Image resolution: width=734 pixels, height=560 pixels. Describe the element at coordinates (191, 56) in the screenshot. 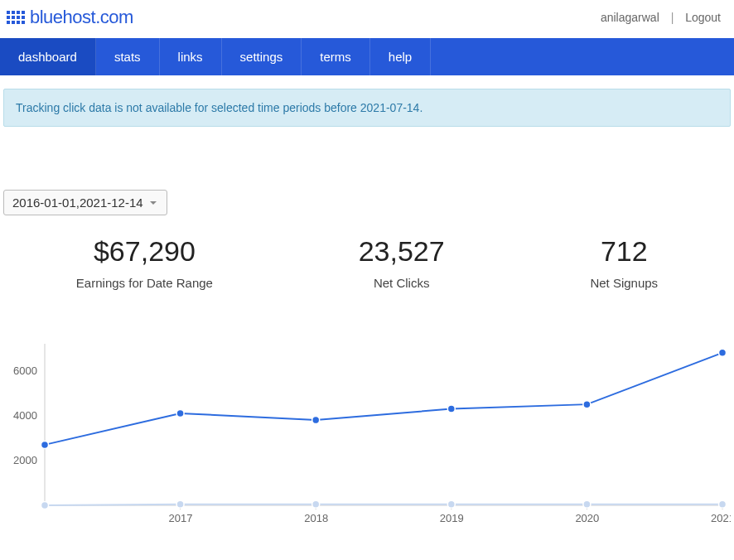

I see `nav-links: links` at that location.